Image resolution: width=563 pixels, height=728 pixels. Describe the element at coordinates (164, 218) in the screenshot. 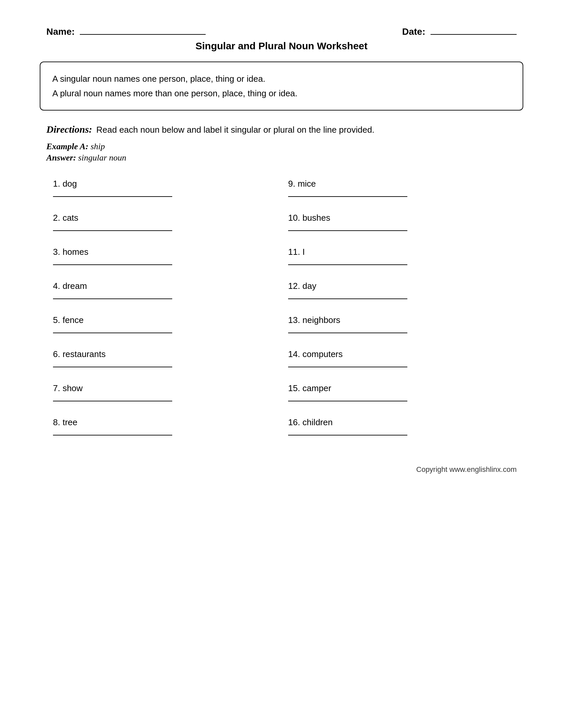

I see `item-text: 2. cats` at that location.